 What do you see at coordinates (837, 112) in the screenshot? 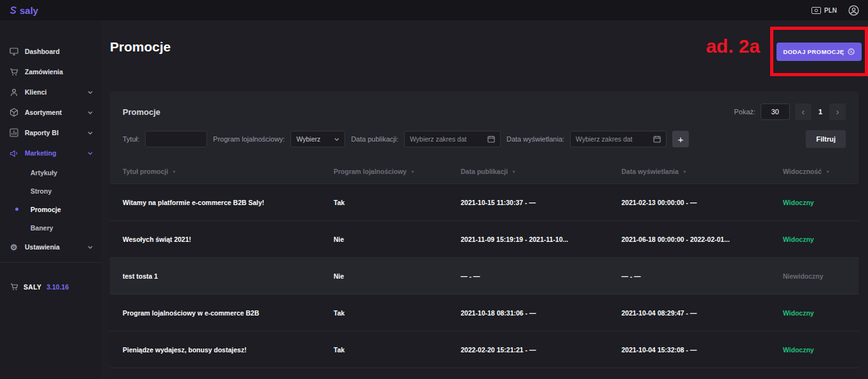
I see `next-page-button: ›` at bounding box center [837, 112].